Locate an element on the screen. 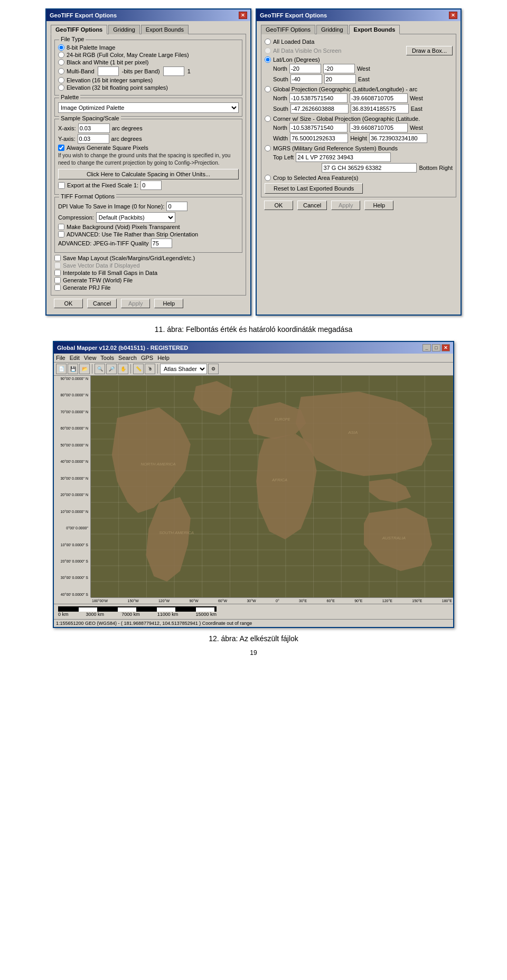 The image size is (507, 980). tab2-export-bounds: Export Bounds is located at coordinates (375, 30).